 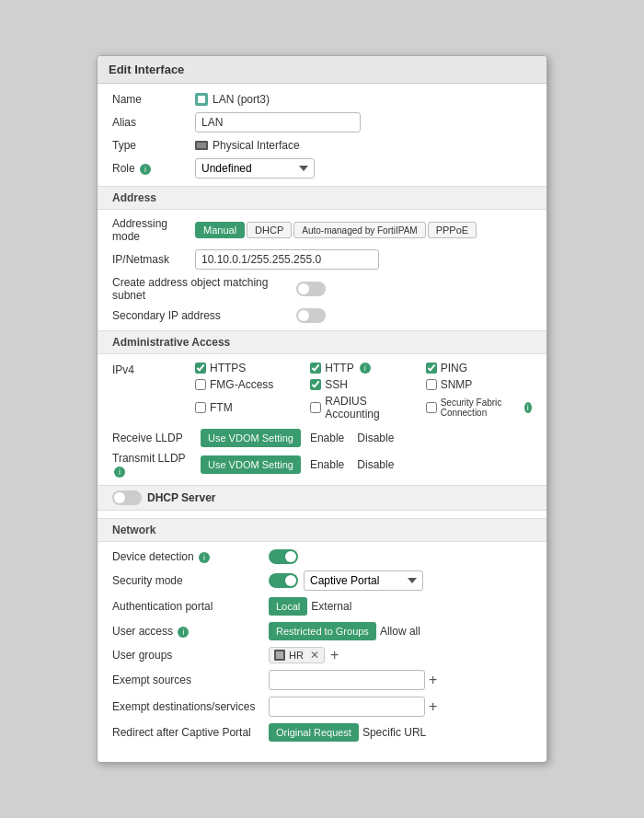 I want to click on redirect-row: Redirect after Captive Portal Original R…, so click(x=322, y=732).